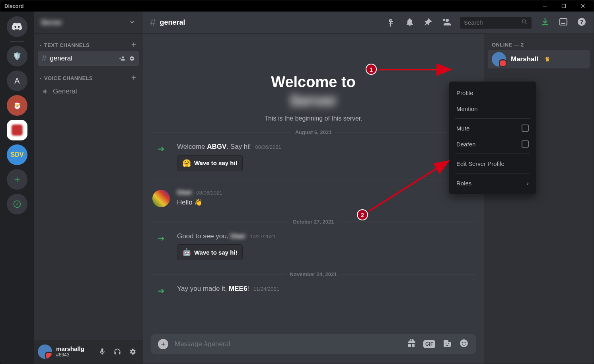  I want to click on channel-general: # general, so click(88, 58).